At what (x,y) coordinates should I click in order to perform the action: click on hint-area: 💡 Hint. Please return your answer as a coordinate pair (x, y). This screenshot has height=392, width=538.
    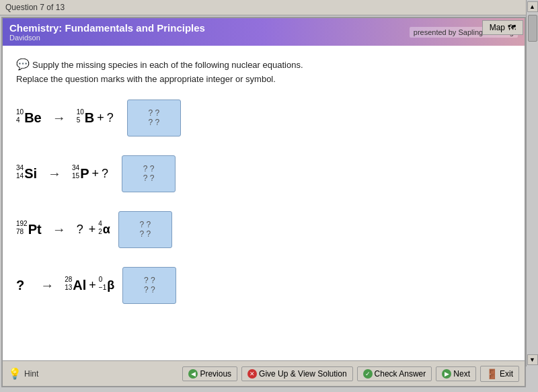
    Looking at the image, I should click on (23, 374).